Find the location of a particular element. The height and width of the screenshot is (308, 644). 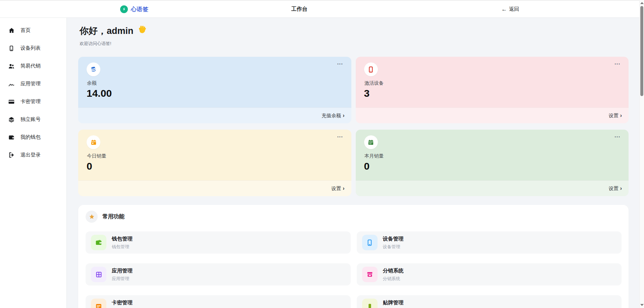

stat-card-month-sales: ••• 本月销量 0 设置 › is located at coordinates (492, 163).